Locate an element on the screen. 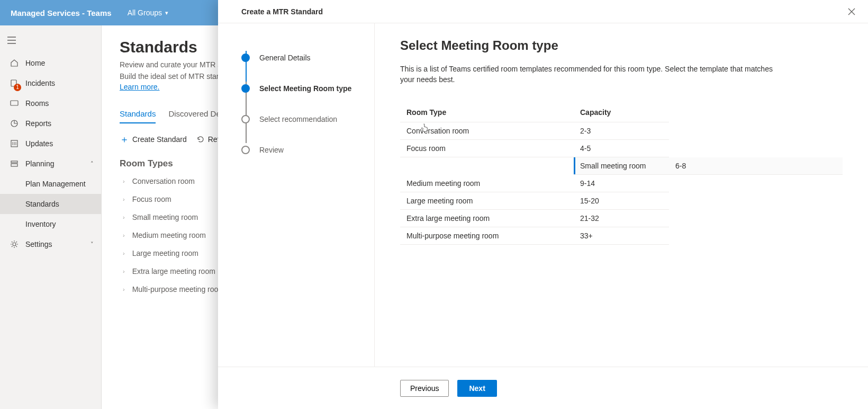 This screenshot has width=868, height=409. cell-capacity: 15-20 is located at coordinates (621, 201).